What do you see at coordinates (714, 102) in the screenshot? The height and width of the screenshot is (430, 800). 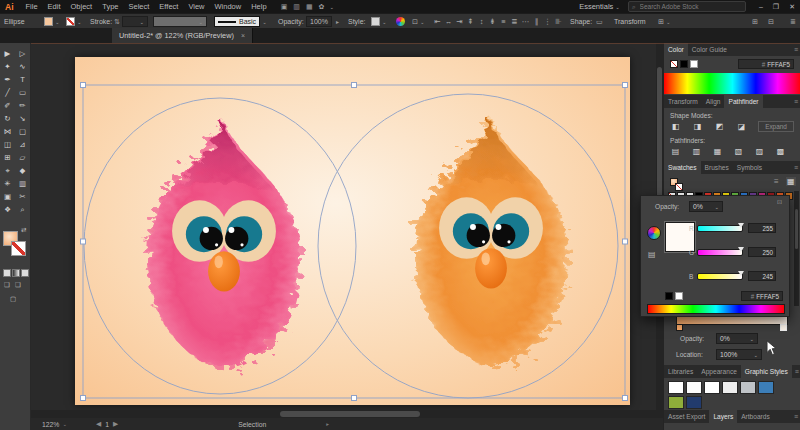 I see `tab-align: Align` at bounding box center [714, 102].